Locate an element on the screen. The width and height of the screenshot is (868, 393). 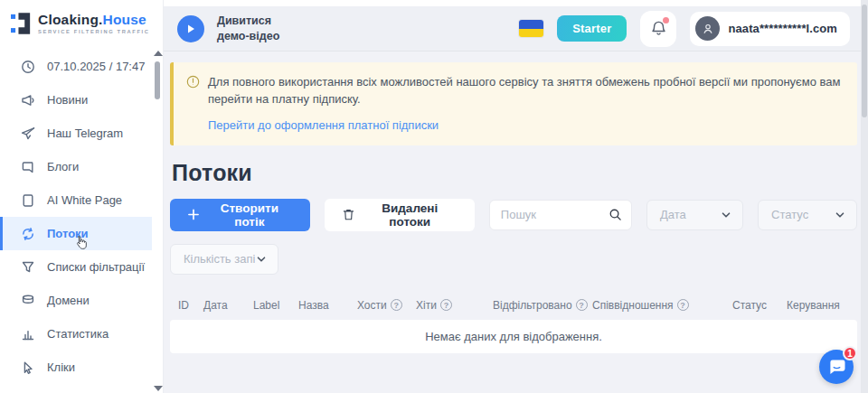
scroll-up-icon is located at coordinates (158, 53).